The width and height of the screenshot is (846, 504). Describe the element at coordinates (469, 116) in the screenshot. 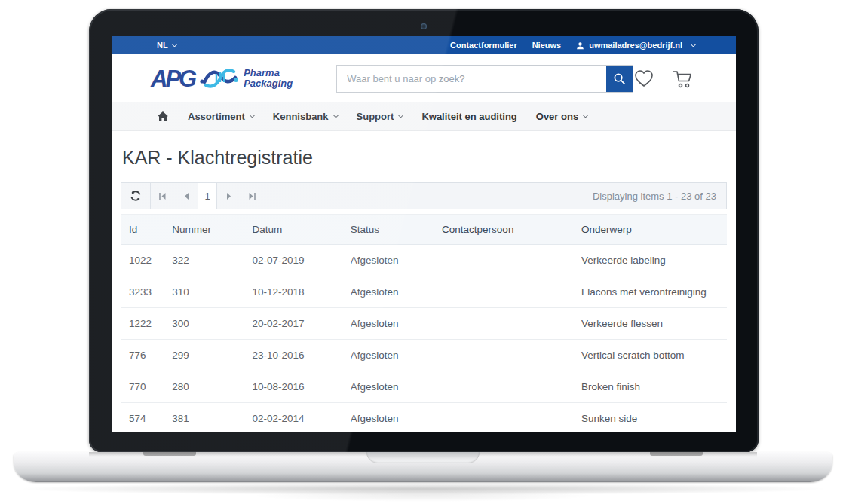

I see `nav-item-kwaliteit-en-auditing: Kwaliteit en auditing` at that location.